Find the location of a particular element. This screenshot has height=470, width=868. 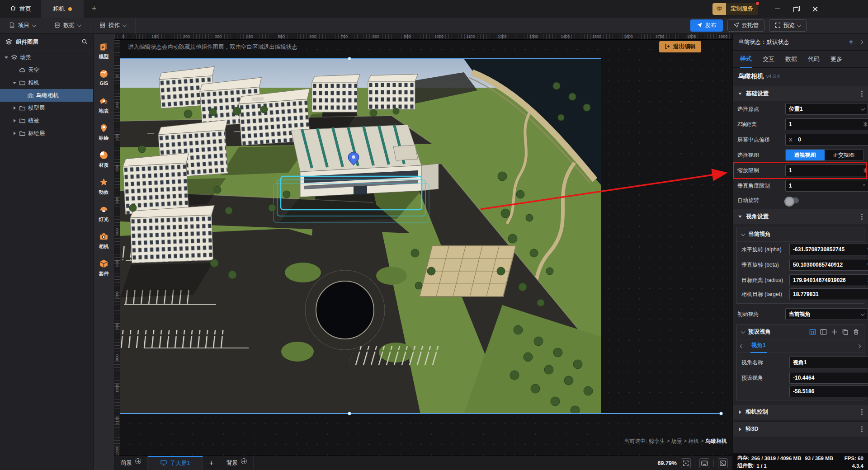

origin-select is located at coordinates (826, 109).